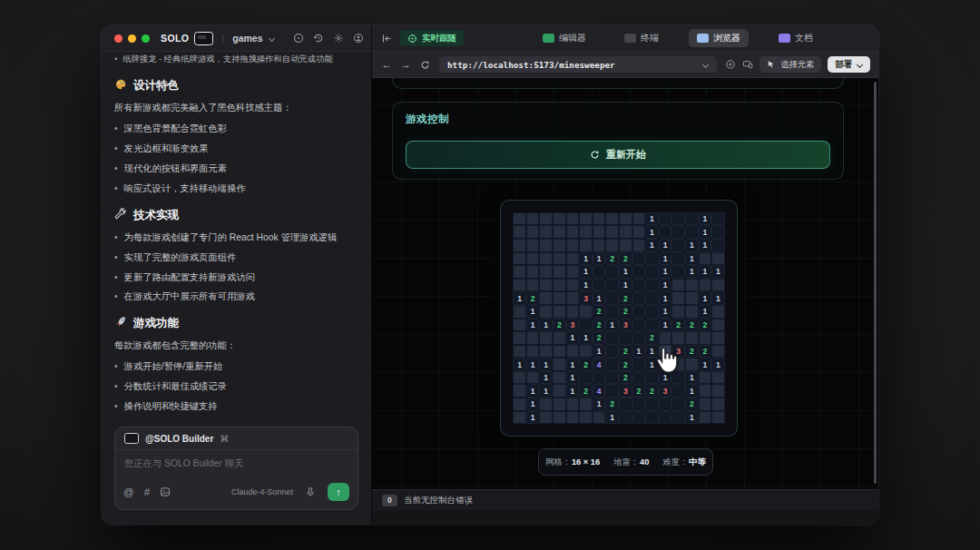  Describe the element at coordinates (310, 492) in the screenshot. I see `mic-icon` at that location.